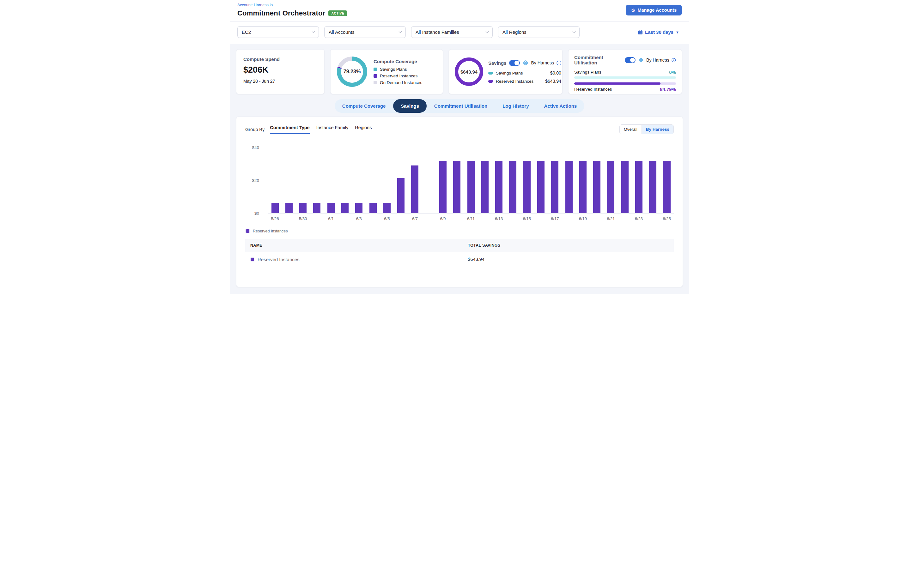  I want to click on page-title: Commitment Orchestrator, so click(281, 13).